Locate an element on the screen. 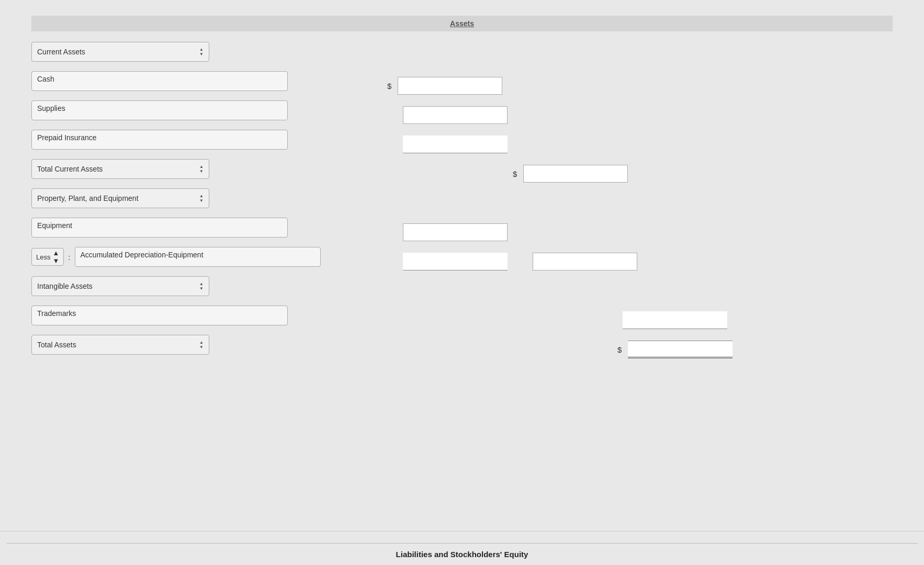 This screenshot has width=924, height=565. trademarks-input is located at coordinates (675, 320).